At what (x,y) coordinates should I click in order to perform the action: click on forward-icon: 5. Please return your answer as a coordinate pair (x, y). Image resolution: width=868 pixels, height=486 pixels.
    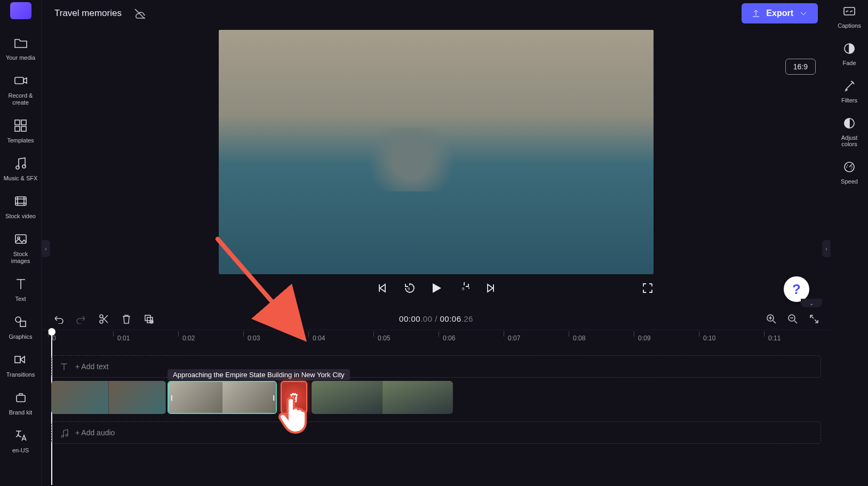
    Looking at the image, I should click on (464, 288).